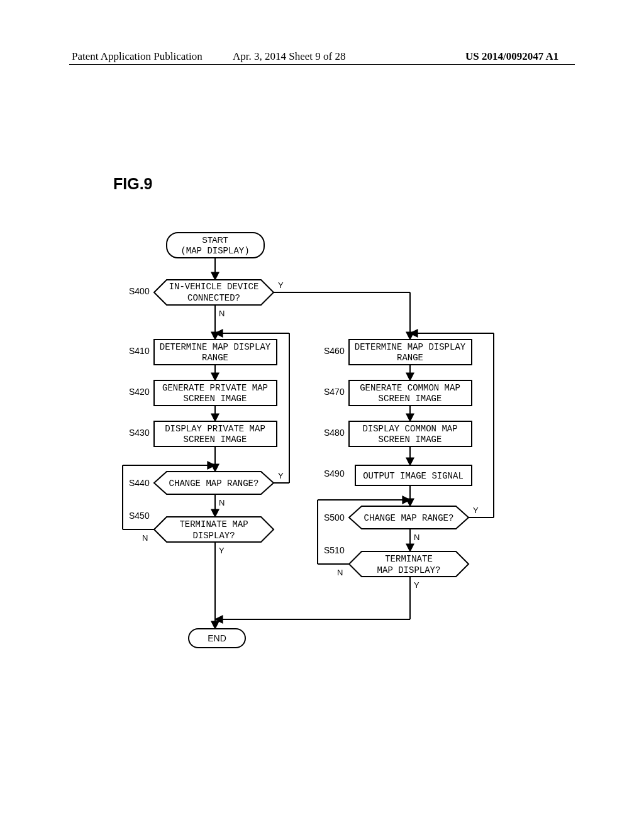  What do you see at coordinates (280, 285) in the screenshot?
I see `s400-yes: Y` at bounding box center [280, 285].